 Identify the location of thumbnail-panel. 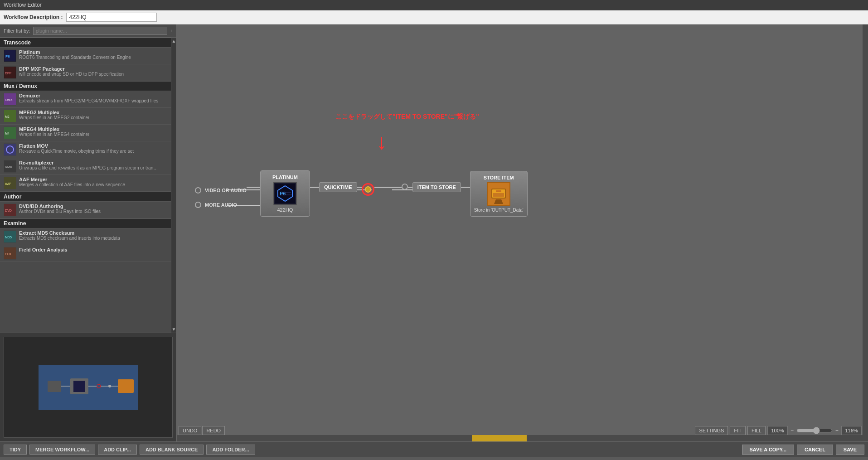
(88, 387).